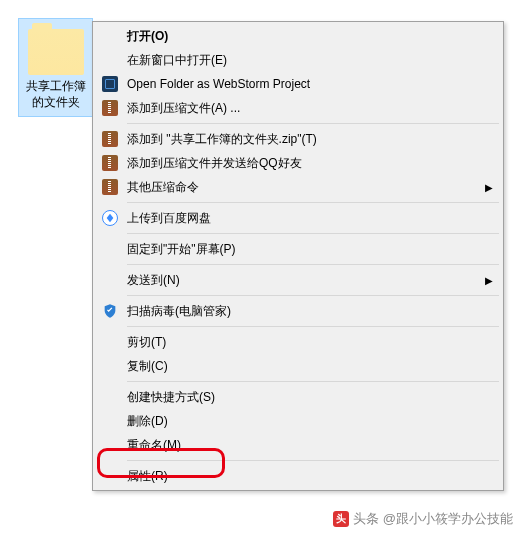 The height and width of the screenshot is (536, 521). Describe the element at coordinates (307, 250) in the screenshot. I see `menu-item-label: 固定到"开始"屏幕(P)` at that location.